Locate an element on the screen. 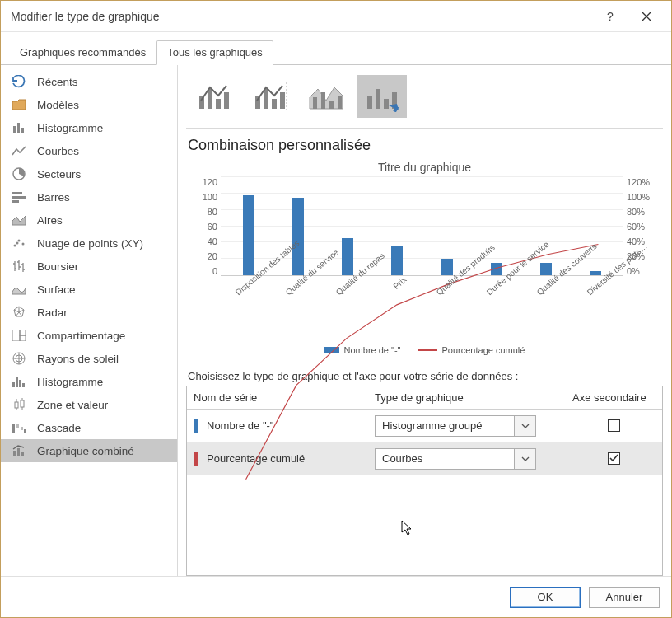 The width and height of the screenshot is (672, 618). sidebar-item-templates: Modèles is located at coordinates (89, 105).